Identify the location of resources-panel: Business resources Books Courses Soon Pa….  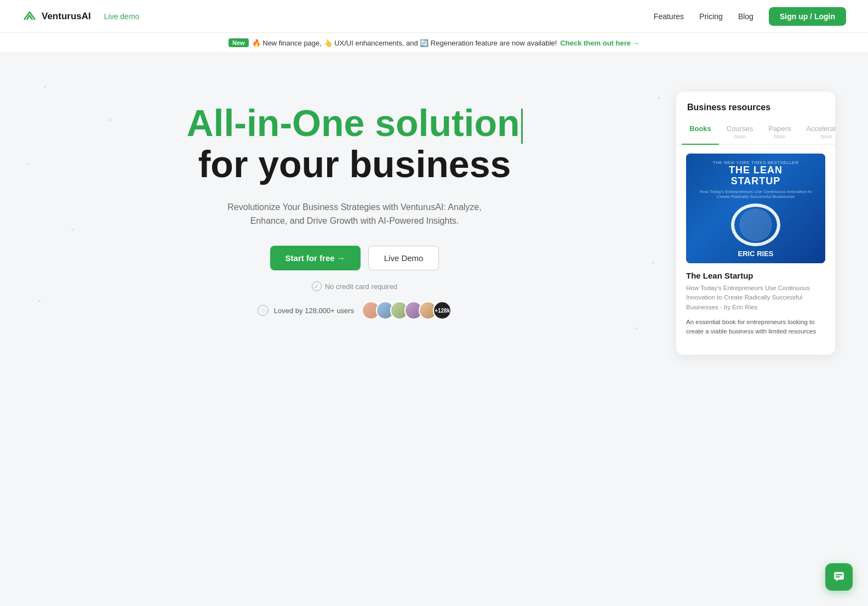
(756, 223).